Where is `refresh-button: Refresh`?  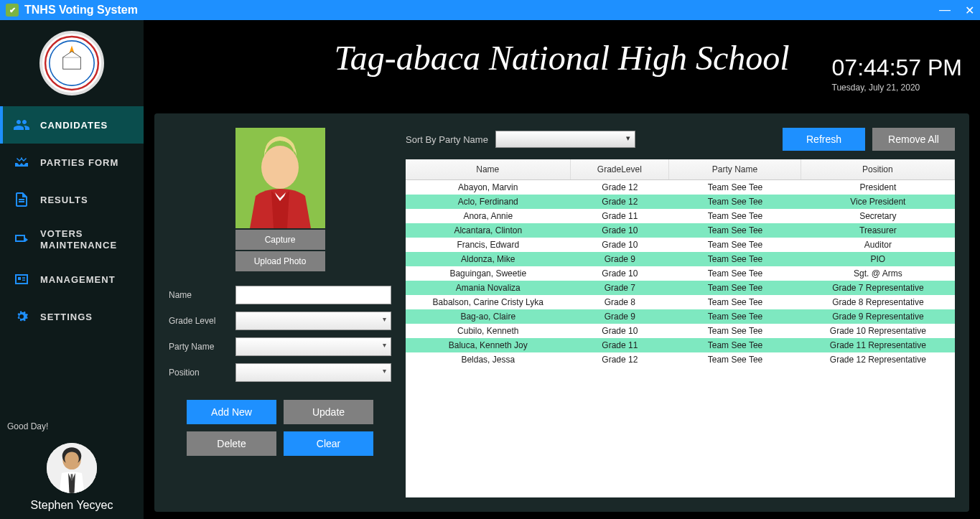
refresh-button: Refresh is located at coordinates (824, 139).